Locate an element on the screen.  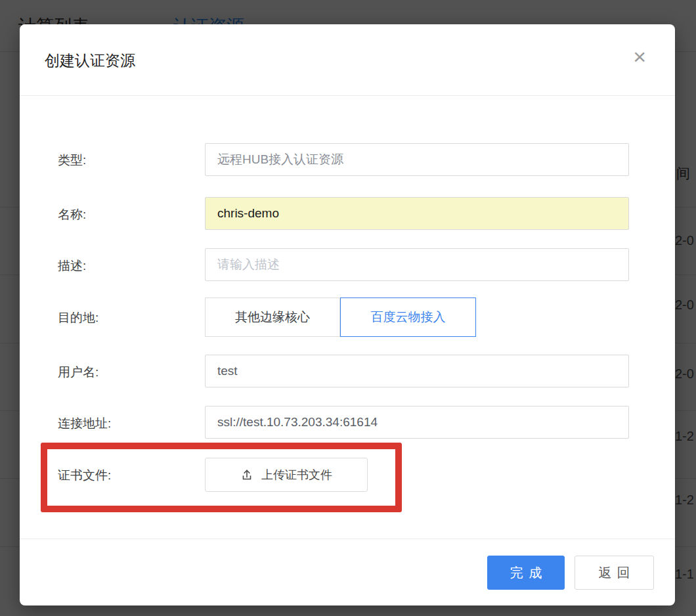
type-label: 类型: is located at coordinates (127, 160).